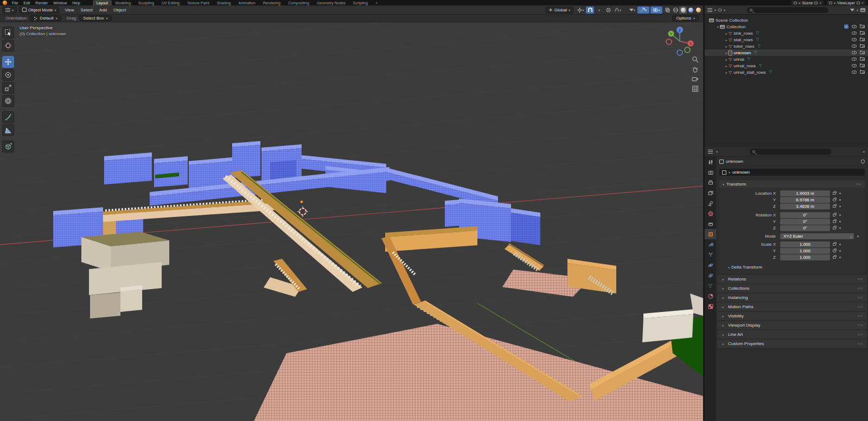 Image resolution: width=868 pixels, height=421 pixels. I want to click on tab-material, so click(711, 296).